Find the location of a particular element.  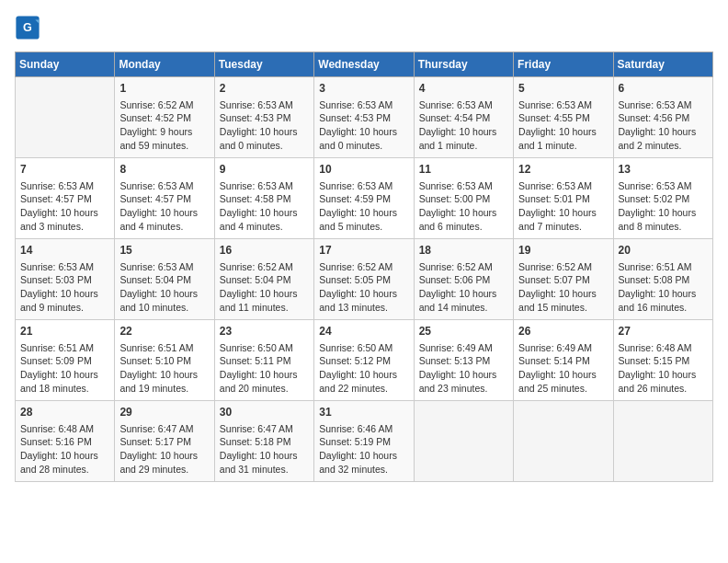

calendar-week-3: 14Sunrise: 6:53 AM Sunset: 5:03 PM Dayli… is located at coordinates (364, 280).